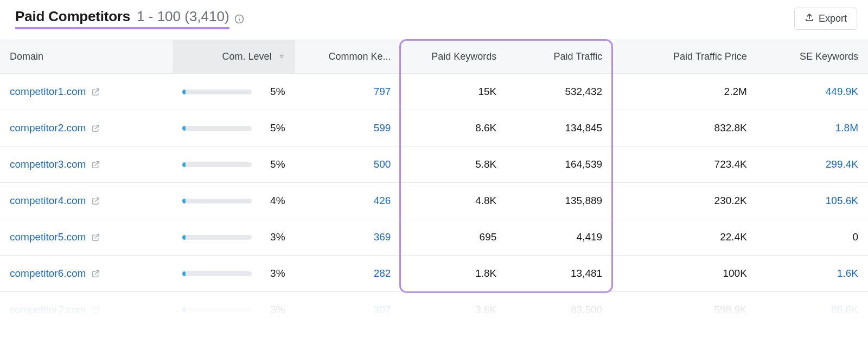 The width and height of the screenshot is (868, 350). What do you see at coordinates (486, 201) in the screenshot?
I see `paid-keywords-value: 4.8K` at bounding box center [486, 201].